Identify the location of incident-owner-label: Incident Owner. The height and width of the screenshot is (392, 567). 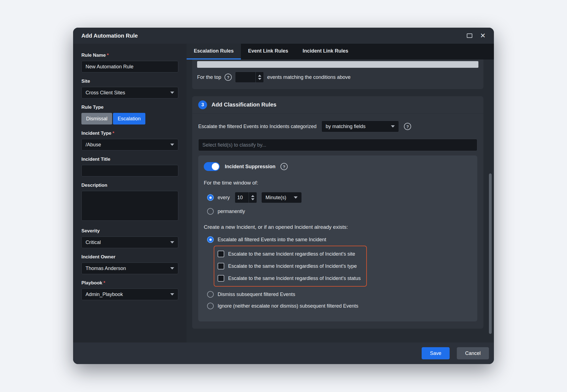
(130, 257).